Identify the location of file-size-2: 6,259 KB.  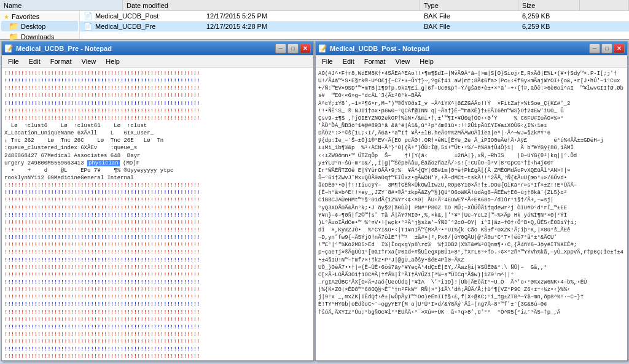
(549, 27).